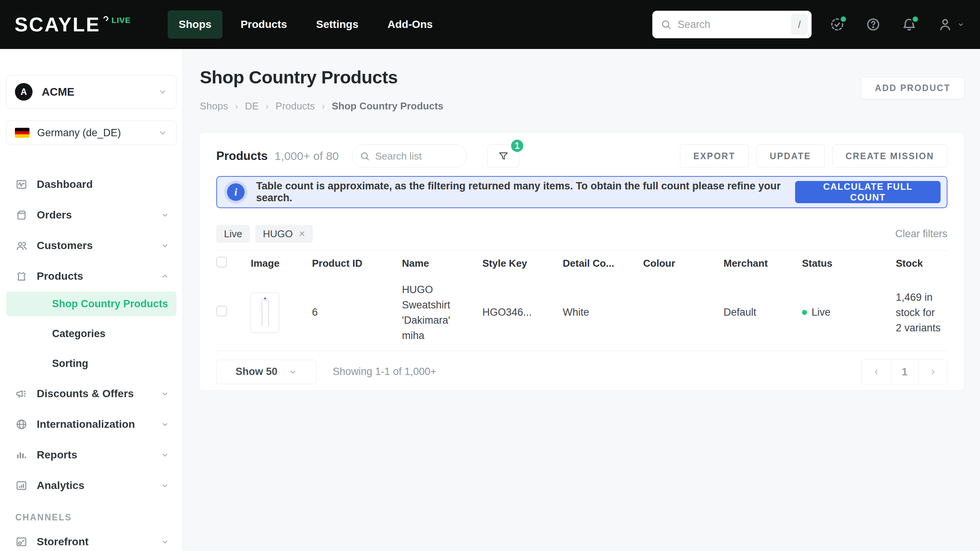 The height and width of the screenshot is (551, 980). Describe the element at coordinates (65, 246) in the screenshot. I see `sidebar-item-label: Customers` at that location.